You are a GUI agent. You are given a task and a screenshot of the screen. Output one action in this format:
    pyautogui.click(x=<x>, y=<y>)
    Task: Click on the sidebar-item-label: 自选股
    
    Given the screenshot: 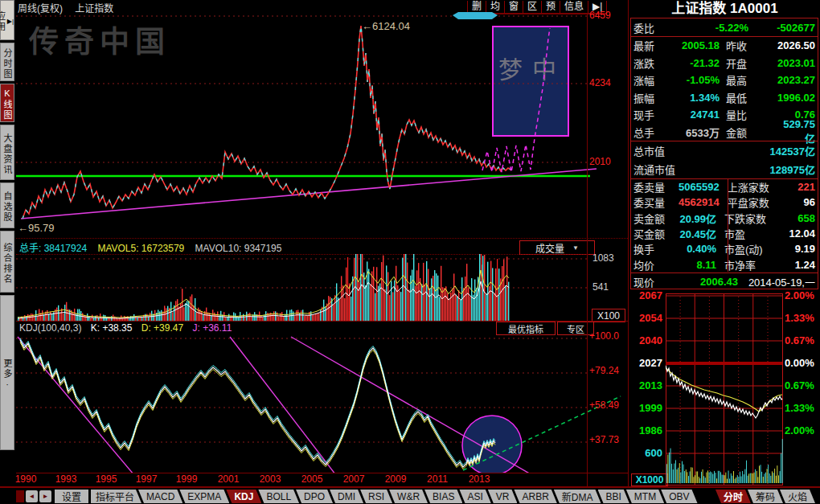 What is the action you would take?
    pyautogui.click(x=7, y=207)
    